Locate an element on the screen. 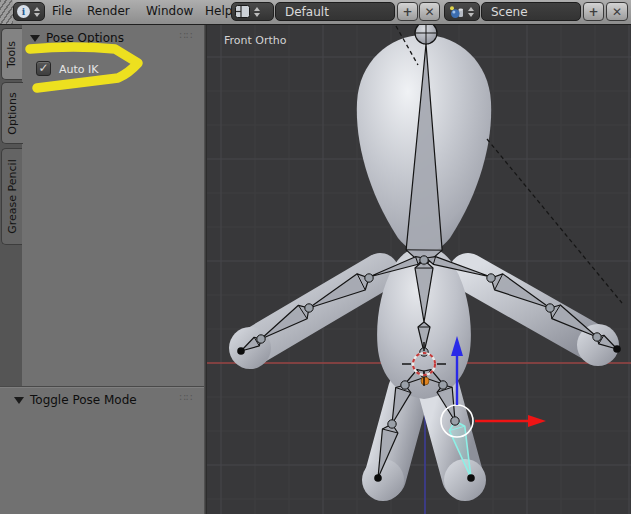  menu-render: Render is located at coordinates (108, 11).